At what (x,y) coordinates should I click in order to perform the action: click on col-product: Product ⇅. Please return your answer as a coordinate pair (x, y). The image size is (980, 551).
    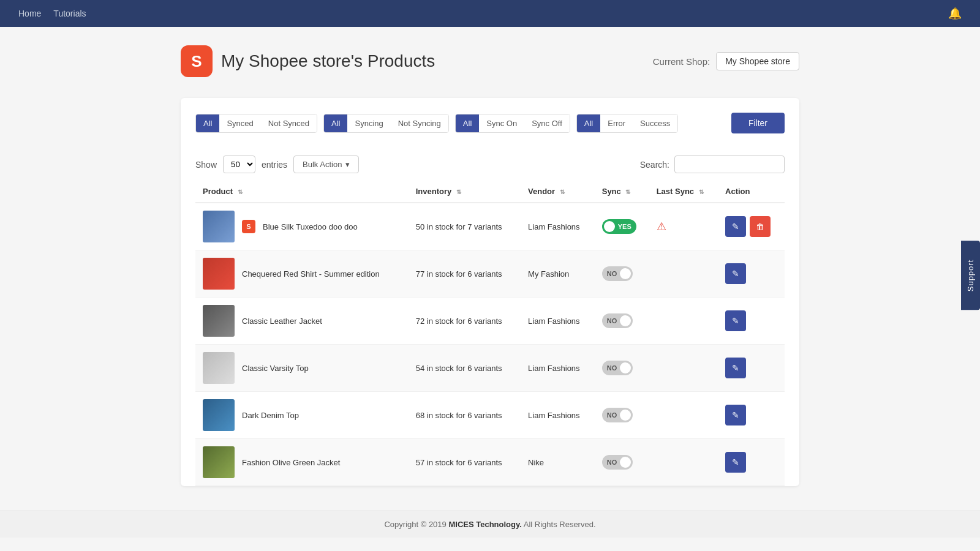
    Looking at the image, I should click on (302, 192).